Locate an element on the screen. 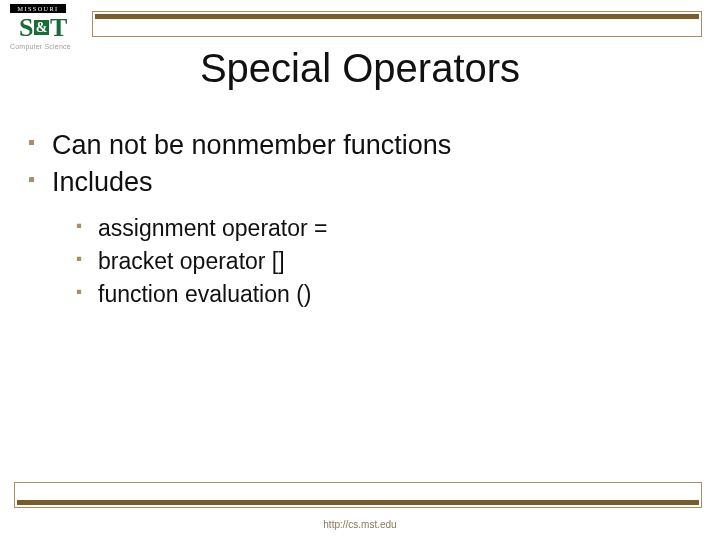  bottom-frame-fill is located at coordinates (358, 502).